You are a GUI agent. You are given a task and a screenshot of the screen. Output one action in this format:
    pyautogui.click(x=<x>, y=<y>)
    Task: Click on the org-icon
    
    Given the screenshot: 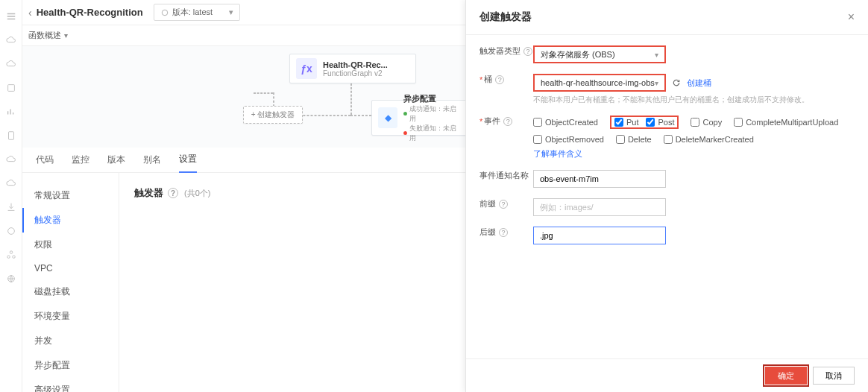 What is the action you would take?
    pyautogui.click(x=11, y=255)
    